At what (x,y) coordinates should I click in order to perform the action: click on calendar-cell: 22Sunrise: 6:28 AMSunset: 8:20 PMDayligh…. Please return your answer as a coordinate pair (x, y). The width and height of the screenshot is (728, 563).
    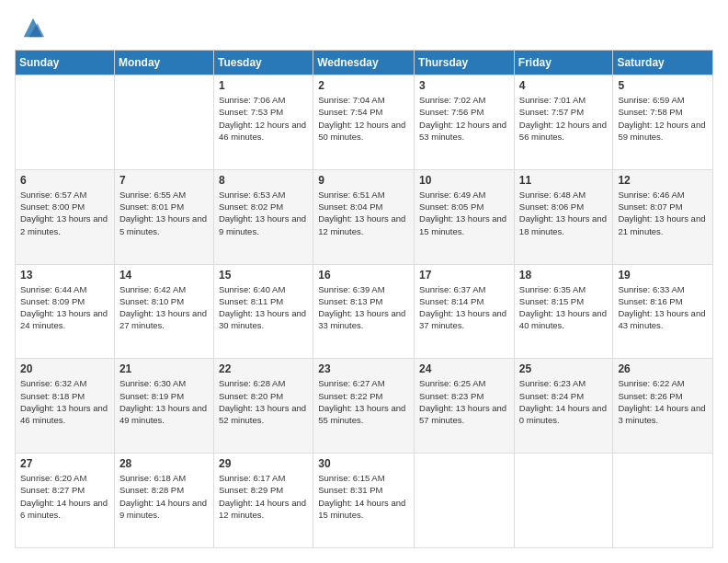
    Looking at the image, I should click on (263, 407).